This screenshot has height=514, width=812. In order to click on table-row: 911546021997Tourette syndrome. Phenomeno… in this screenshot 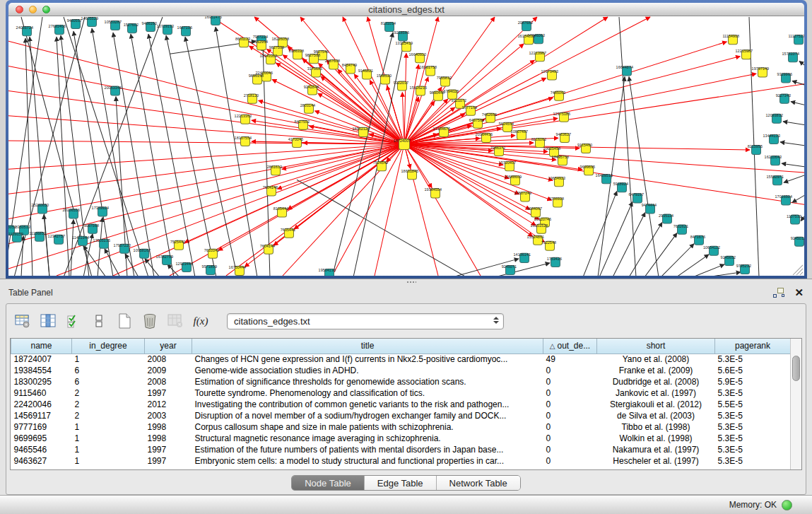, I will do `click(401, 393)`.